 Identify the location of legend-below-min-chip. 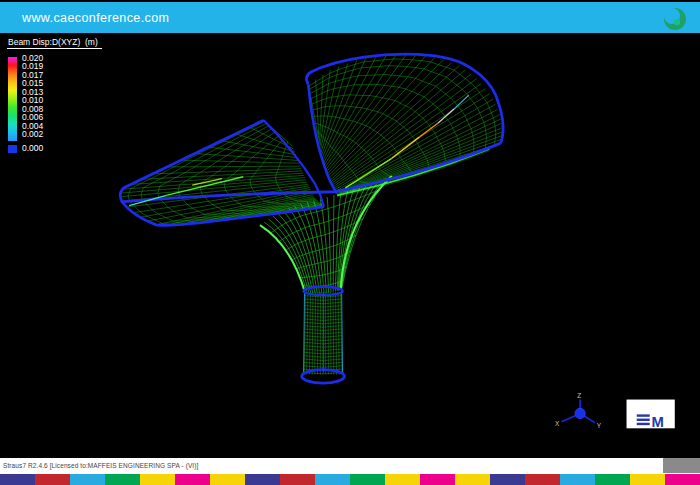
(12, 149).